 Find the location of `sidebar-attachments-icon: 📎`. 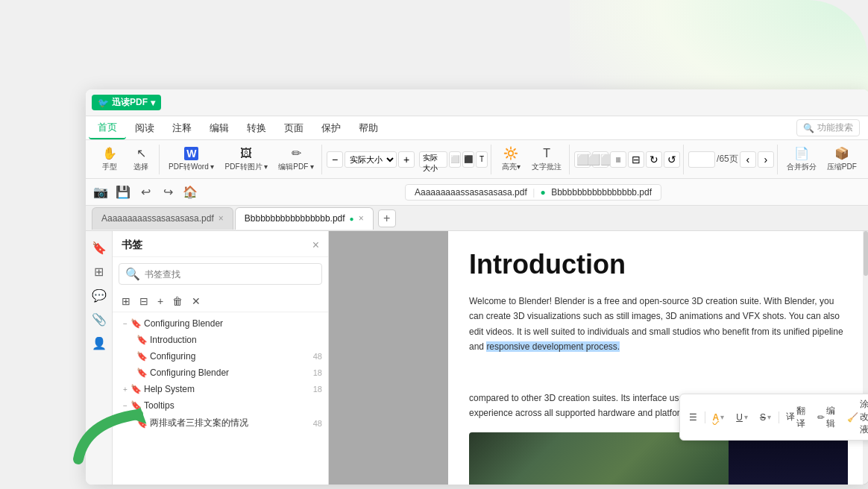

sidebar-attachments-icon: 📎 is located at coordinates (99, 319).